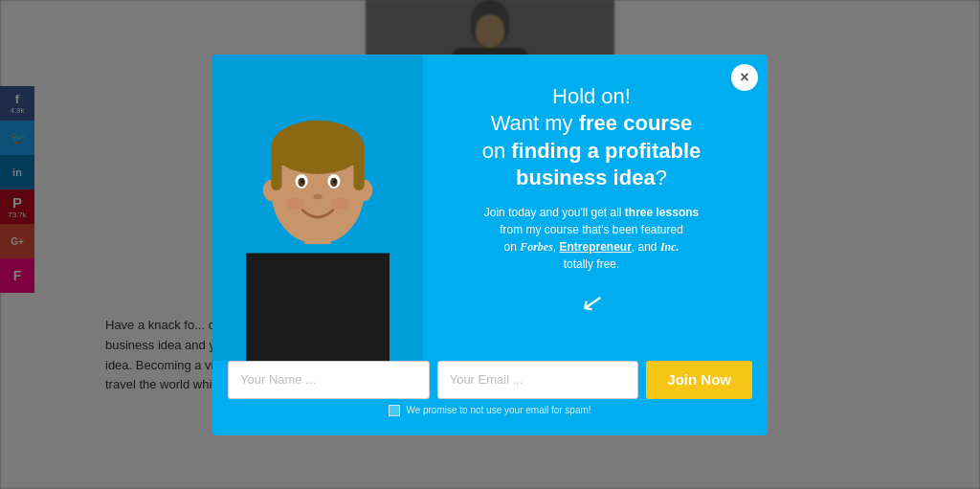  What do you see at coordinates (591, 124) in the screenshot?
I see `headline-line2: Want my free course` at bounding box center [591, 124].